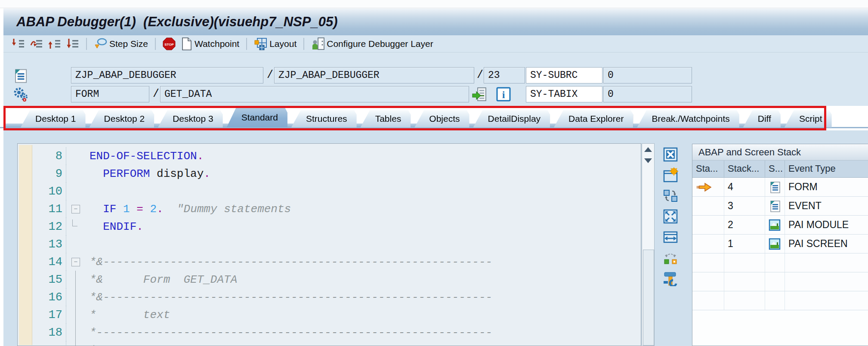 This screenshot has width=868, height=346. What do you see at coordinates (42, 192) in the screenshot?
I see `line-number: 10` at bounding box center [42, 192].